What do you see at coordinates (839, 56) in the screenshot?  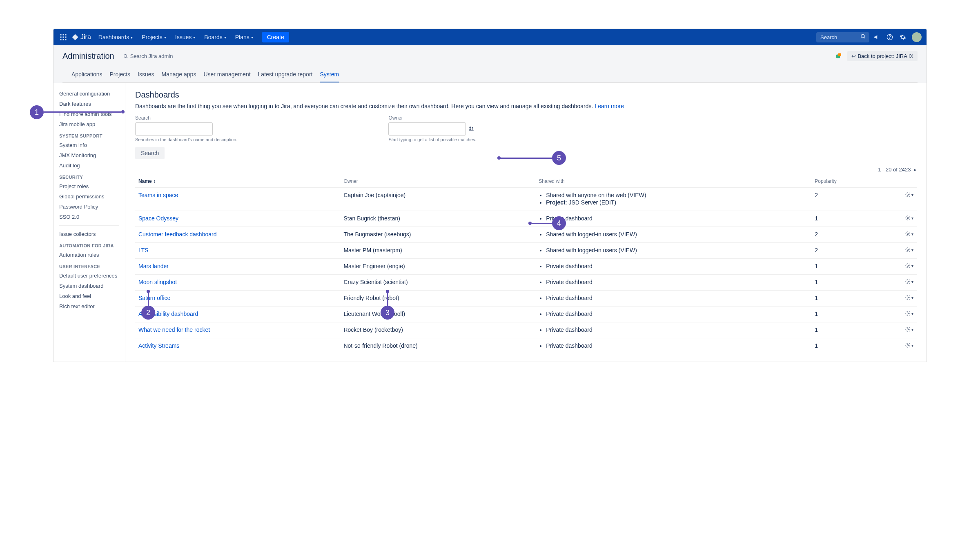 I see `notification-icon` at bounding box center [839, 56].